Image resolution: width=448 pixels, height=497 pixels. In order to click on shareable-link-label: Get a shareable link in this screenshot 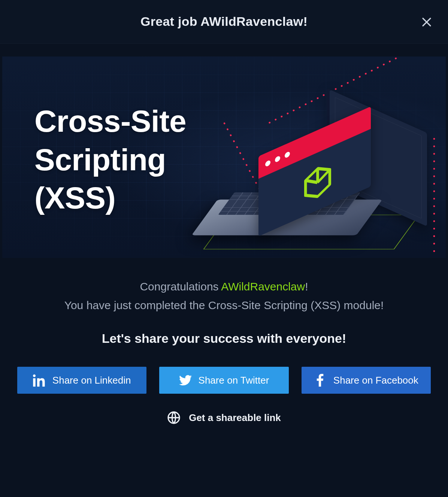, I will do `click(235, 418)`.